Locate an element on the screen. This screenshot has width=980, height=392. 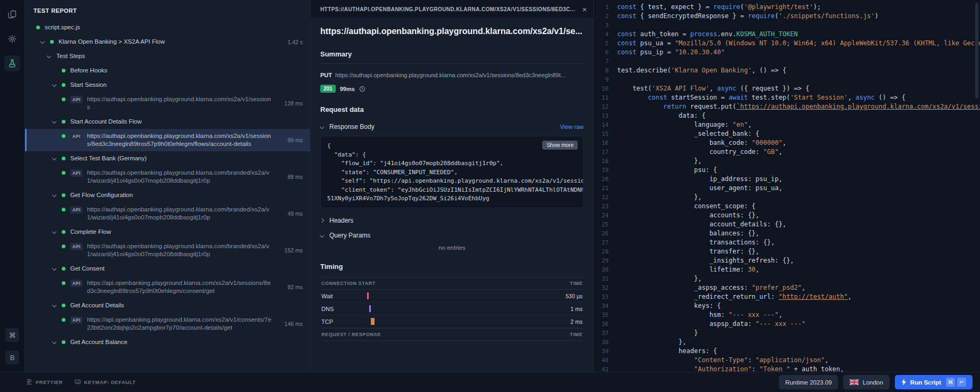
code-line: 4const auth_token = process.env.KOSMA_AU… is located at coordinates (787, 34).